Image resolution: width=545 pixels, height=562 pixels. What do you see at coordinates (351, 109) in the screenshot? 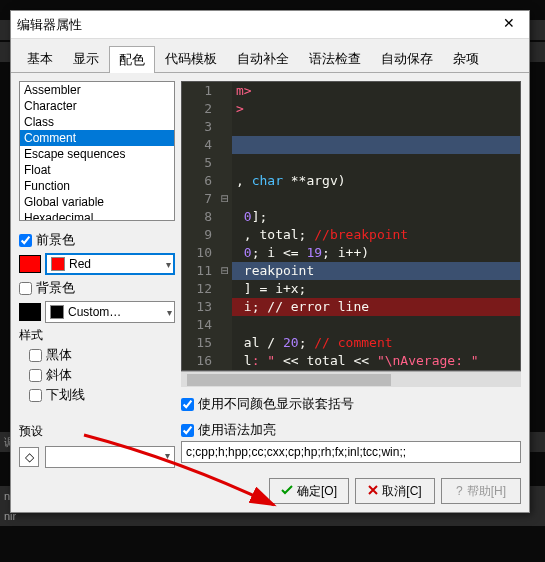
I see `code-line: 2>` at bounding box center [351, 109].